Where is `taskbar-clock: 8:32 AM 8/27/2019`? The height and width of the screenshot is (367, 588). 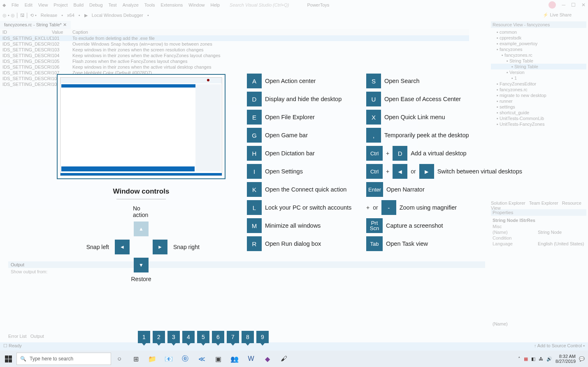 taskbar-clock: 8:32 AM 8/27/2019 is located at coordinates (565, 359).